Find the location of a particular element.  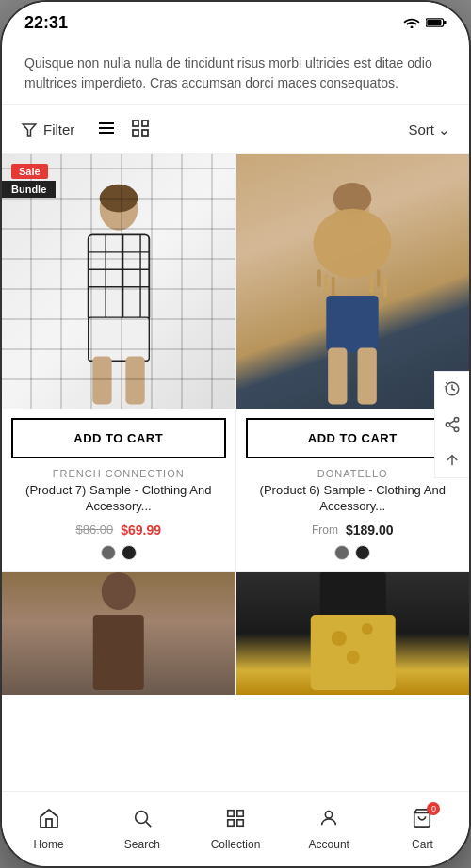

price-row-1: $86.00 $69.99 is located at coordinates (119, 532).